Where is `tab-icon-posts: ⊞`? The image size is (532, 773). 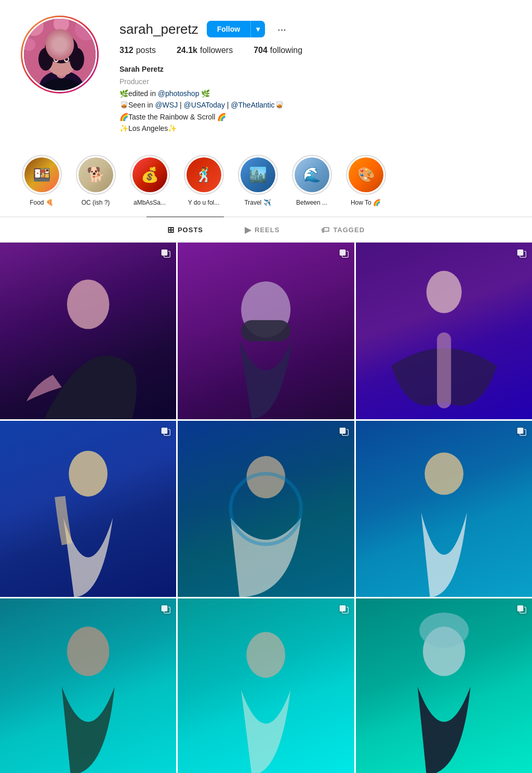
tab-icon-posts: ⊞ is located at coordinates (171, 230).